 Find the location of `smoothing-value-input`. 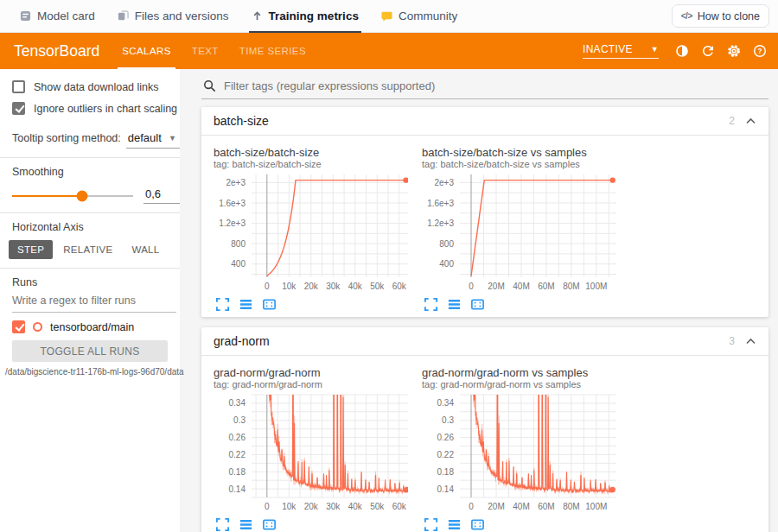

smoothing-value-input is located at coordinates (162, 195).